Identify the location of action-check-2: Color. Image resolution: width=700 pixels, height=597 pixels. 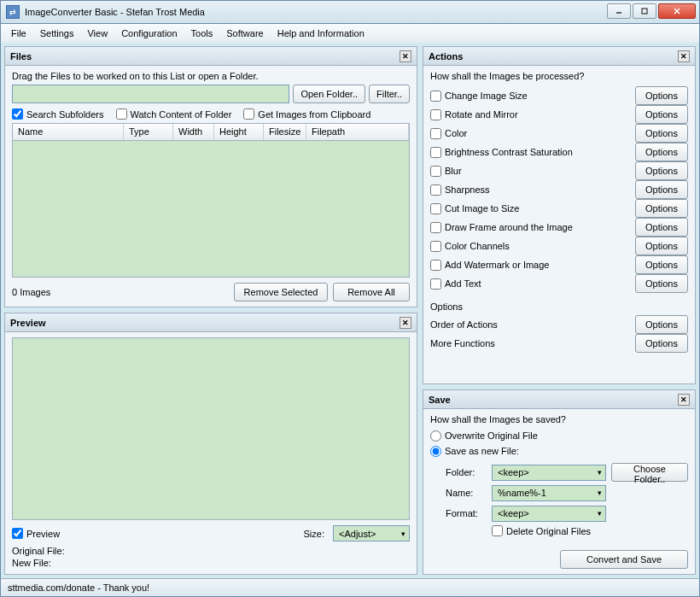
(533, 133).